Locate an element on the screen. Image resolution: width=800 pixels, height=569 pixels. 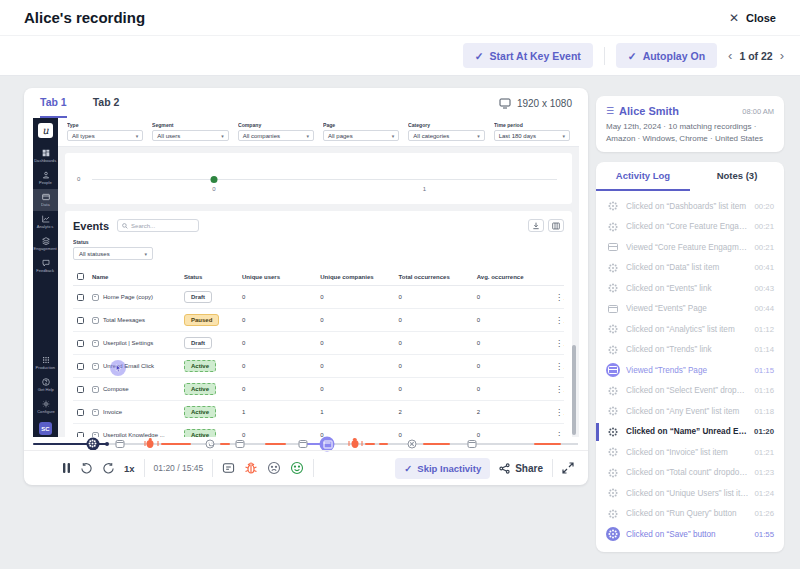
monitor-icon is located at coordinates (505, 104).